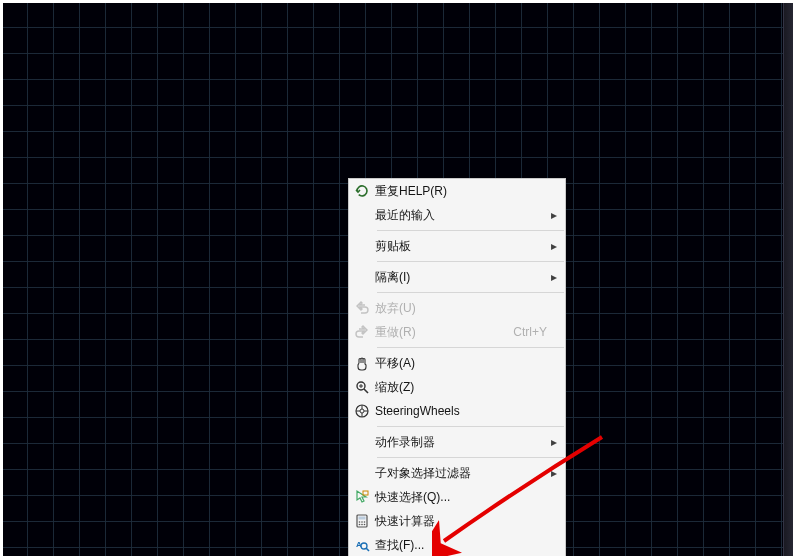 The image size is (796, 559). What do you see at coordinates (362, 363) in the screenshot?
I see `pan-icon` at bounding box center [362, 363].